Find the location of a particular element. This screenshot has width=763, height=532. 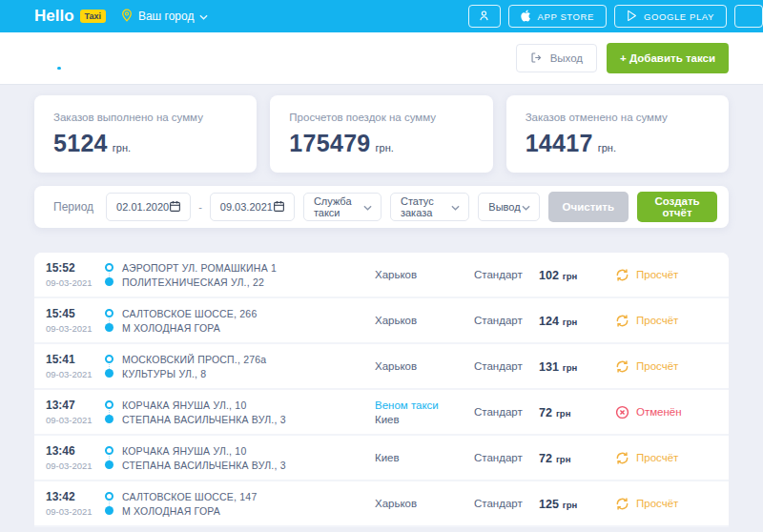

status-label: Отменён is located at coordinates (659, 412).